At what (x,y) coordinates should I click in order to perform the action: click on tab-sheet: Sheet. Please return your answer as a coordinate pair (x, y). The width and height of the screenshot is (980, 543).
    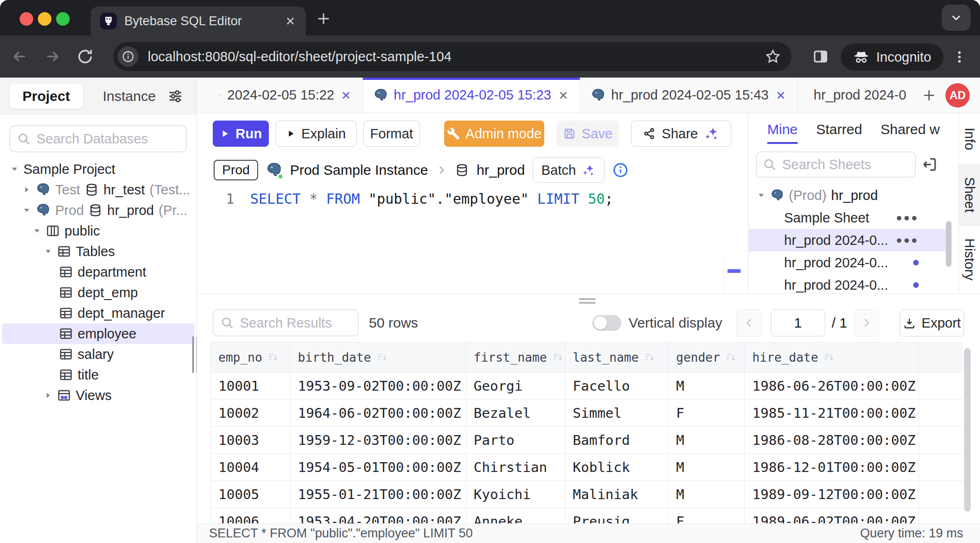
    Looking at the image, I should click on (970, 195).